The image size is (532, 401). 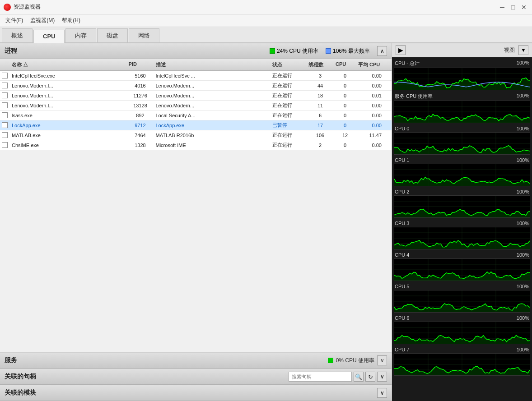 What do you see at coordinates (196, 76) in the screenshot?
I see `table-row: IntelCpHeciSvc.exe 5160 IntelCpHeciSvc .…` at bounding box center [196, 76].